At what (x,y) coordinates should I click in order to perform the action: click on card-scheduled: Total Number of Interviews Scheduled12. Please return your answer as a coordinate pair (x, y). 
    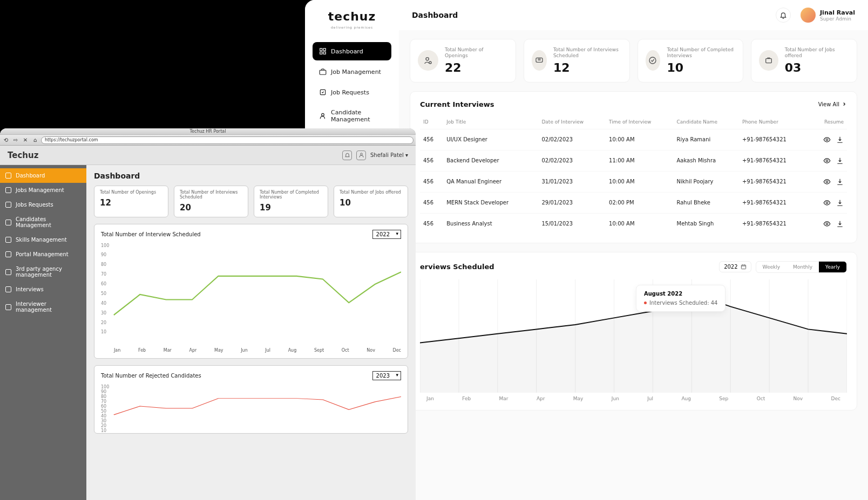
    Looking at the image, I should click on (577, 60).